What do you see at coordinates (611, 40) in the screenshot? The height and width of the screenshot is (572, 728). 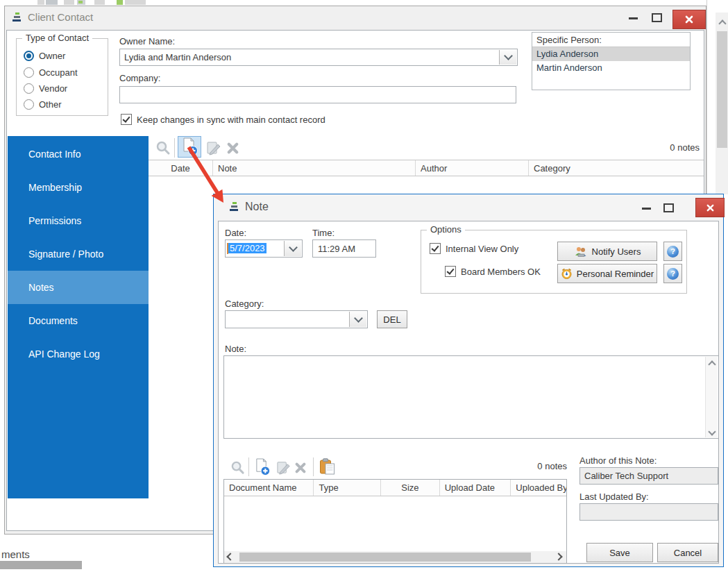 I see `specific-person-label: Specific Person:` at bounding box center [611, 40].